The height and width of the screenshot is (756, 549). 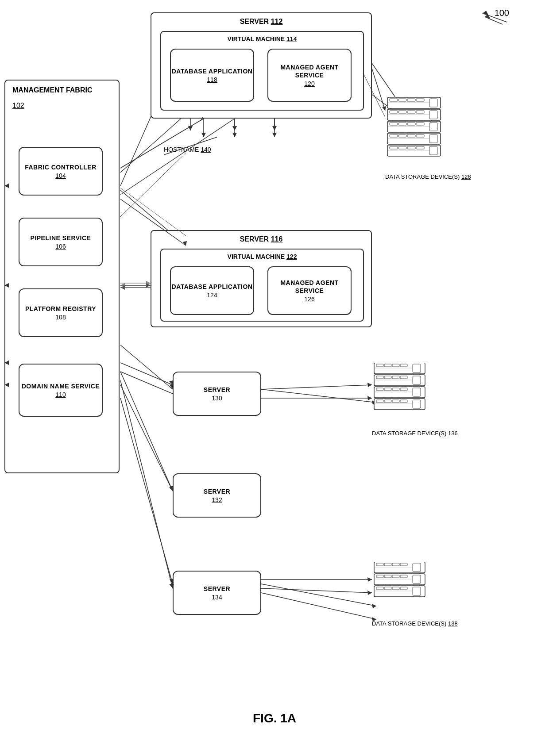 I want to click on platform-registry-label: PLATFORM REGISTRY, so click(x=61, y=309).